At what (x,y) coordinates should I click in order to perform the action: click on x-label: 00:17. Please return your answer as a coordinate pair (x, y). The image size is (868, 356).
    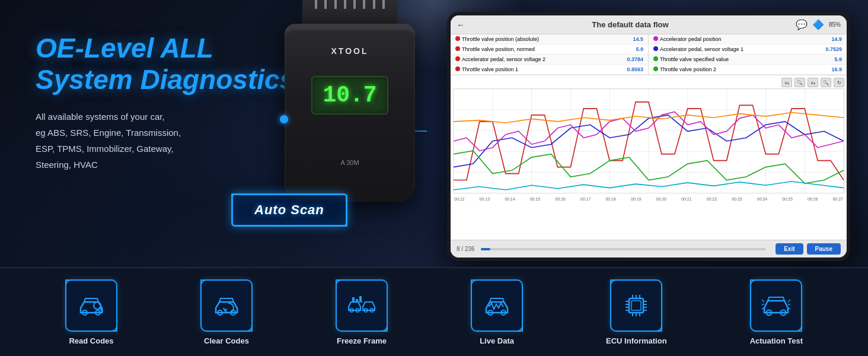
    Looking at the image, I should click on (586, 199).